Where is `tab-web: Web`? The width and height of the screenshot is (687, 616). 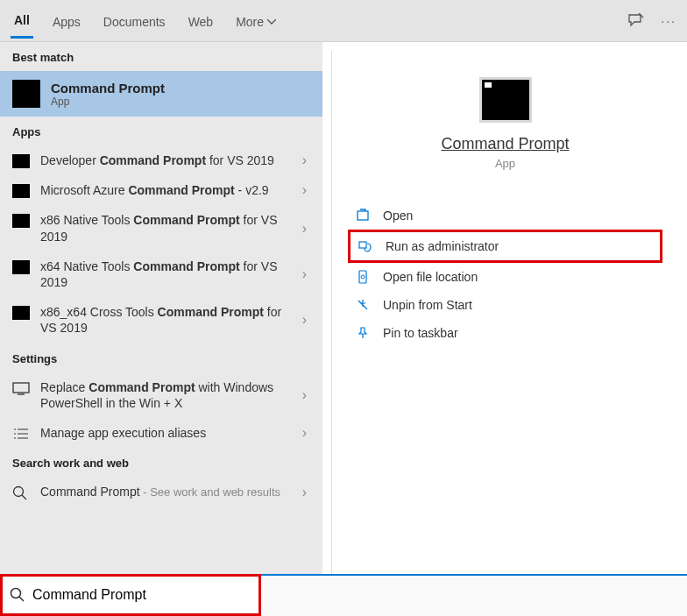
tab-web: Web is located at coordinates (202, 21).